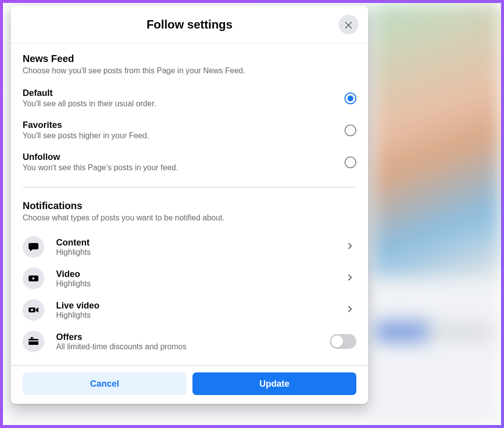 The width and height of the screenshot is (504, 428). What do you see at coordinates (343, 341) in the screenshot?
I see `offers-toggle` at bounding box center [343, 341].